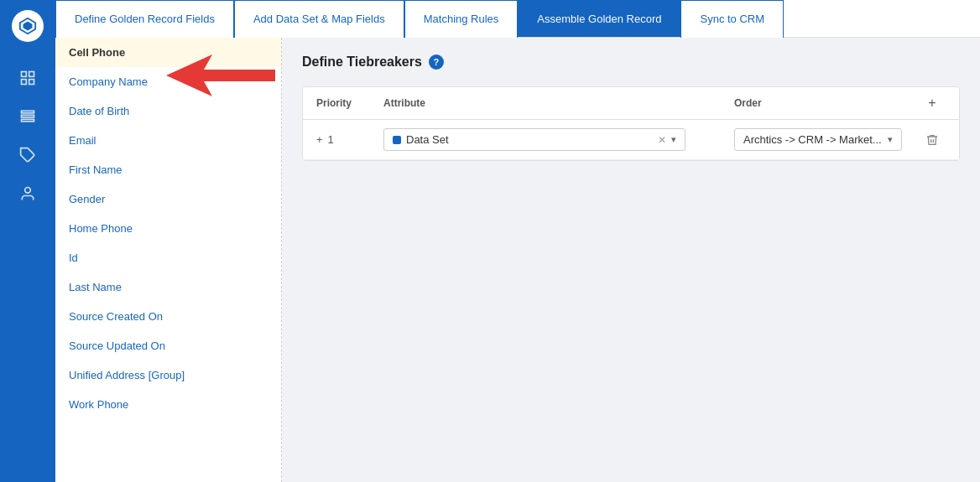 This screenshot has width=980, height=482. What do you see at coordinates (518, 18) in the screenshot?
I see `tab-bar: Define Golden Record Fields Add Data Set…` at bounding box center [518, 18].